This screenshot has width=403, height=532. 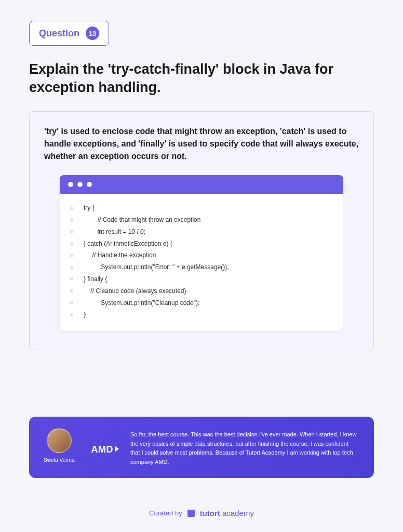 I want to click on testimonial-company-logo: AMD, so click(x=105, y=450).